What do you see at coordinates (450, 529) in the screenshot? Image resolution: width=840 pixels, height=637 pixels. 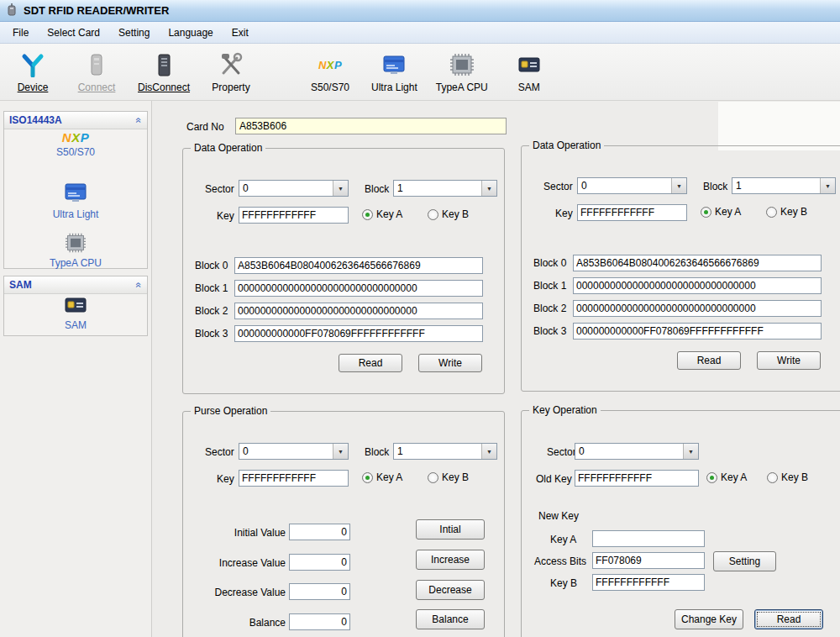 I see `initial-button: Intial` at bounding box center [450, 529].